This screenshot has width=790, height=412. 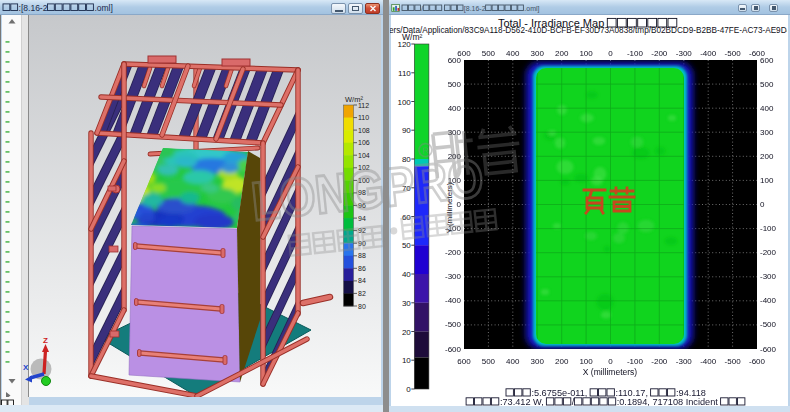 What do you see at coordinates (406, 188) in the screenshot?
I see `svg-text: 70` at bounding box center [406, 188].